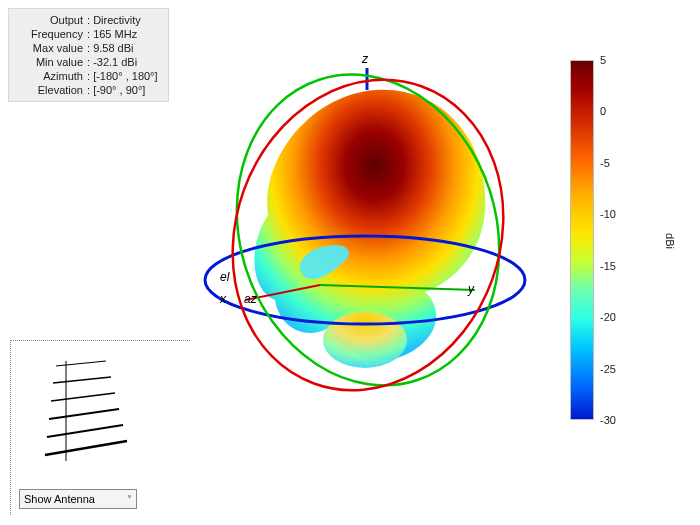  I want to click on label-min: Min value, so click(49, 62).